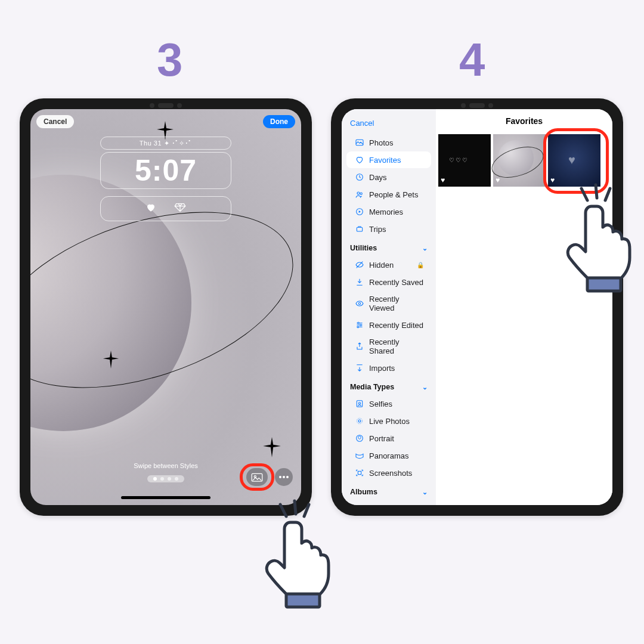  What do you see at coordinates (279, 122) in the screenshot?
I see `done-button: Done` at bounding box center [279, 122].